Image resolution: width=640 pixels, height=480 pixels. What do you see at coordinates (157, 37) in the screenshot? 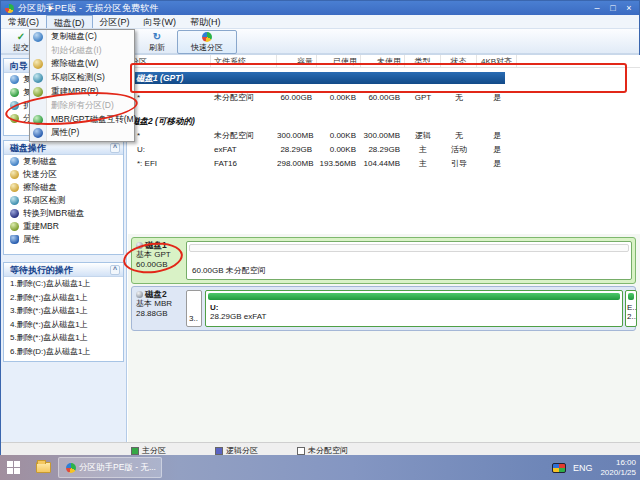
I see `refresh-icon: ↻` at bounding box center [157, 37].